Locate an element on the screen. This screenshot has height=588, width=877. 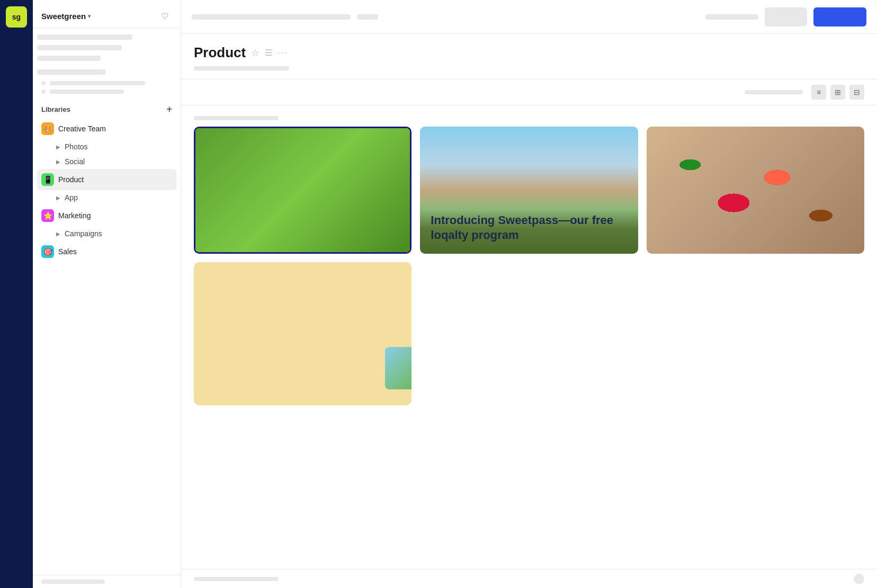
sidebar-item-product: 📱 Product is located at coordinates (107, 180).